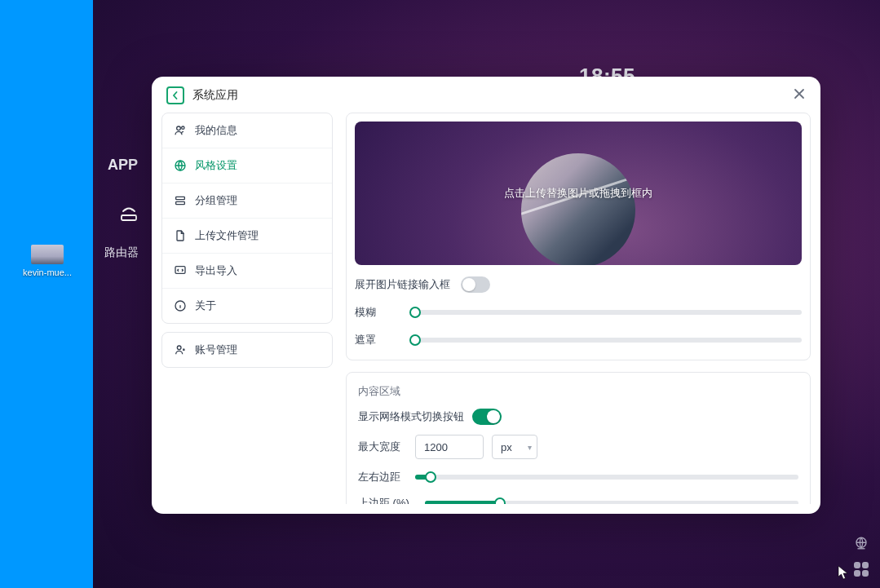  What do you see at coordinates (578, 193) in the screenshot?
I see `upload-hint: 点击上传替换图片或拖拽到框内` at bounding box center [578, 193].